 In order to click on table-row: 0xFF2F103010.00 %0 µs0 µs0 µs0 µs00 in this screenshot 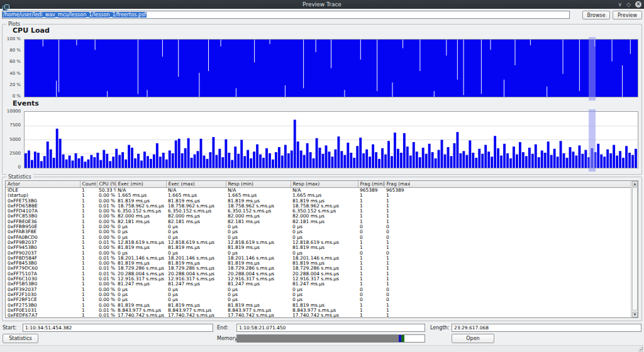, I will do `click(318, 295)`.